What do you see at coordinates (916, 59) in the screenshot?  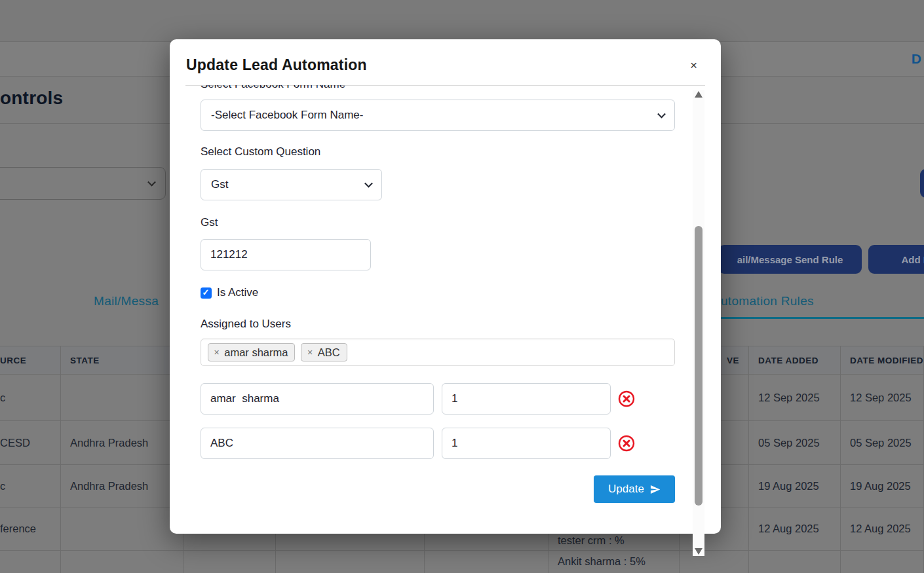 I see `nav-link-fragment: D` at bounding box center [916, 59].